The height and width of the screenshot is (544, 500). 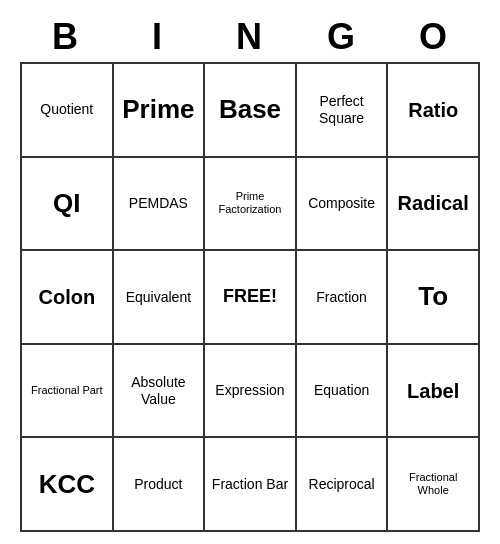 I want to click on cell-r1-c3: Composite, so click(x=343, y=205).